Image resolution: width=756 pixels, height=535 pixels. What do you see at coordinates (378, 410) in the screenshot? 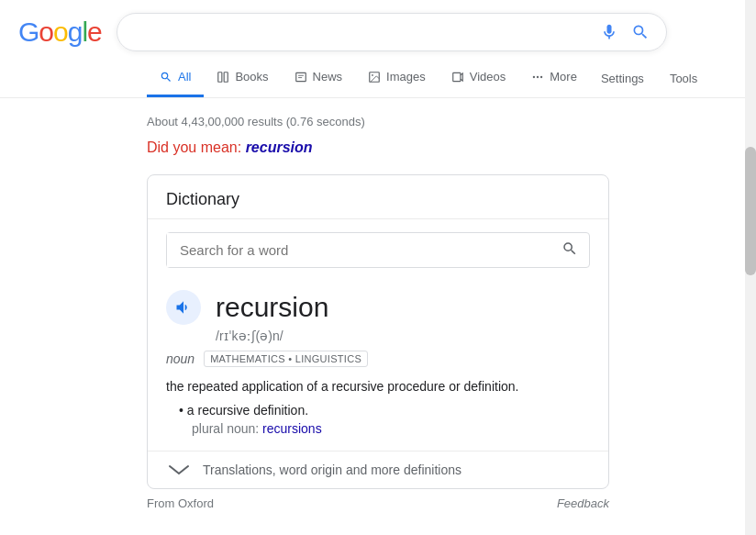
I see `sub-definition: a recursive definition.` at bounding box center [378, 410].